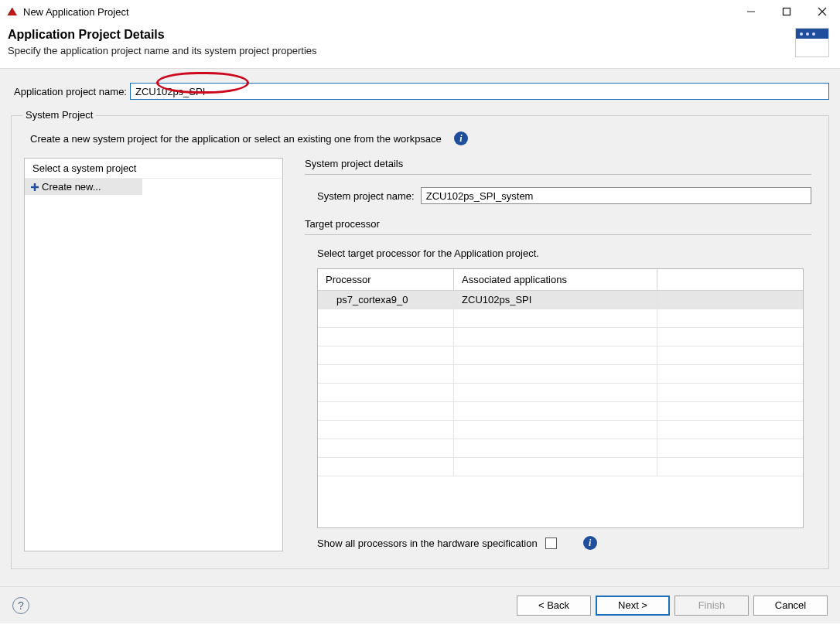 The height and width of the screenshot is (628, 840). What do you see at coordinates (427, 543) in the screenshot?
I see `show-all-label: Show all processors in the hardware spec…` at bounding box center [427, 543].